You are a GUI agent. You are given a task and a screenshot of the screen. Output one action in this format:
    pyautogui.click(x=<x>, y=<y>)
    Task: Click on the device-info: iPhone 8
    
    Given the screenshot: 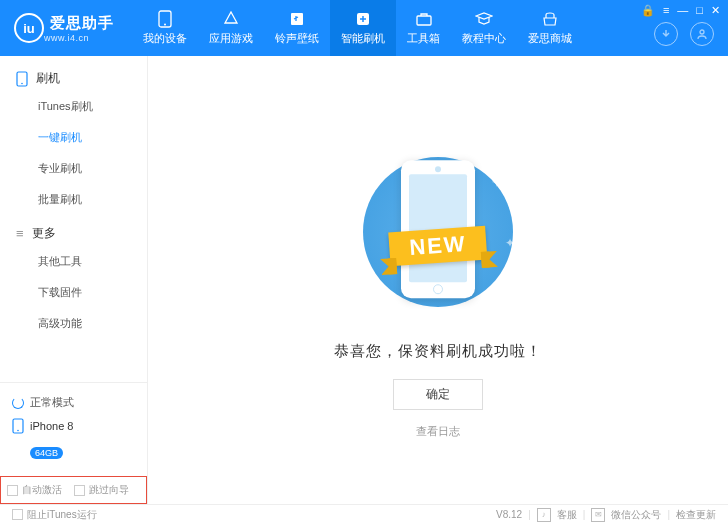 What is the action you would take?
    pyautogui.click(x=74, y=426)
    